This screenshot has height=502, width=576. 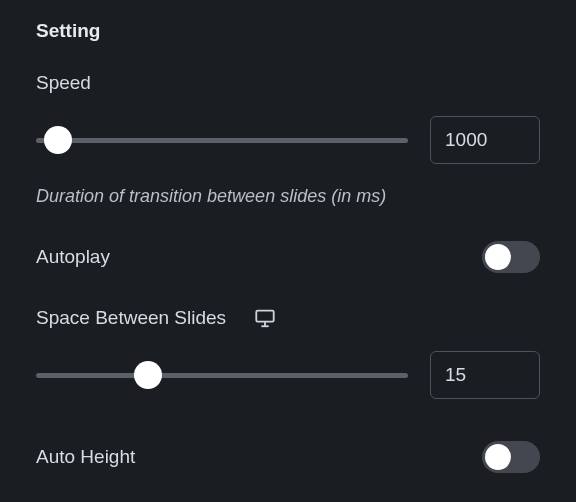 What do you see at coordinates (265, 318) in the screenshot?
I see `desktop-icon` at bounding box center [265, 318].